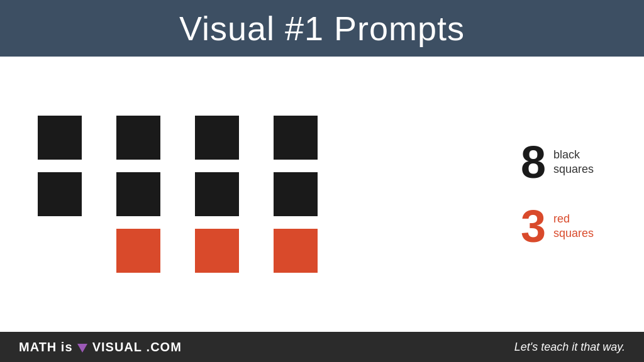 Image resolution: width=644 pixels, height=362 pixels. I want to click on red-count-text: red squares, so click(574, 226).